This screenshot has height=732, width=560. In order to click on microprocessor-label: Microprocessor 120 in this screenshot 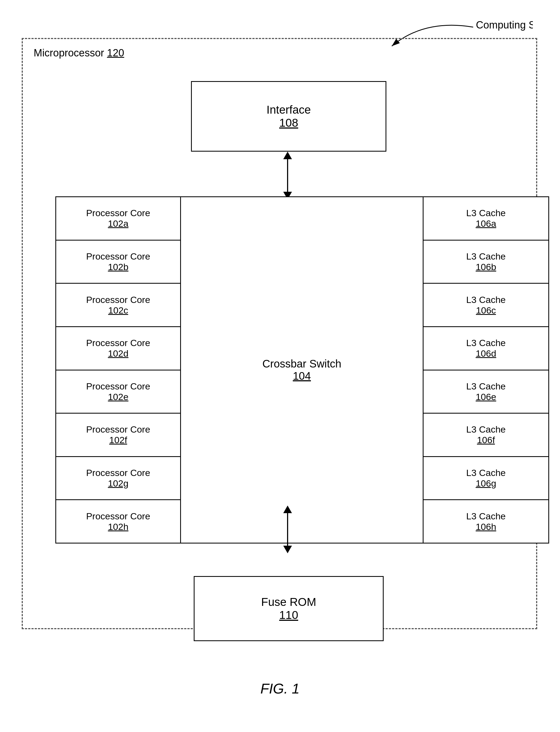, I will do `click(79, 53)`.